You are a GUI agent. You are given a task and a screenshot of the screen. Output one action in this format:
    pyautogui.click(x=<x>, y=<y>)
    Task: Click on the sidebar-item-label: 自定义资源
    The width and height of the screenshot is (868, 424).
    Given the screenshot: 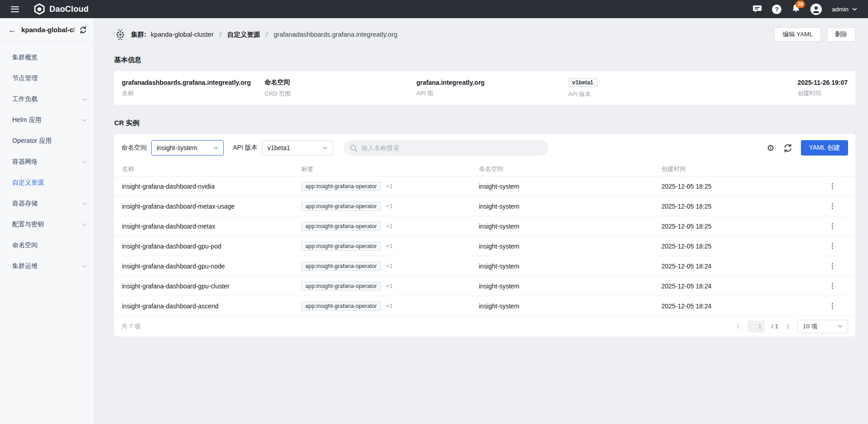 What is the action you would take?
    pyautogui.click(x=50, y=183)
    